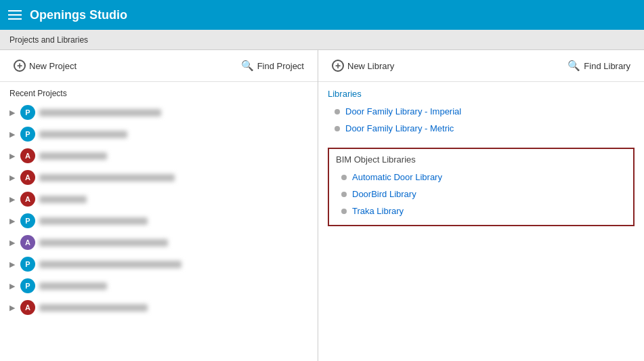 The width and height of the screenshot is (644, 361). Describe the element at coordinates (481, 112) in the screenshot. I see `libraries-section: Libraries Door Family Library - Imperial…` at that location.